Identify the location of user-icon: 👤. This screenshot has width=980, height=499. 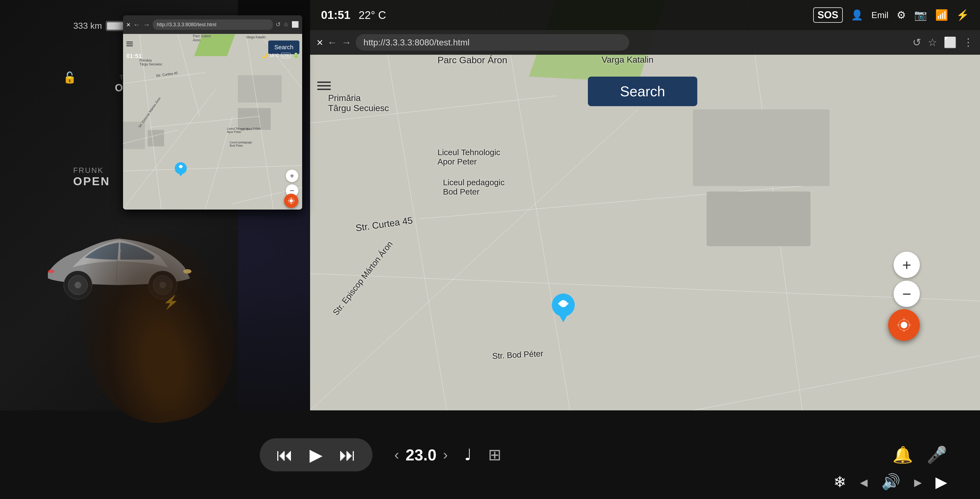
(857, 15).